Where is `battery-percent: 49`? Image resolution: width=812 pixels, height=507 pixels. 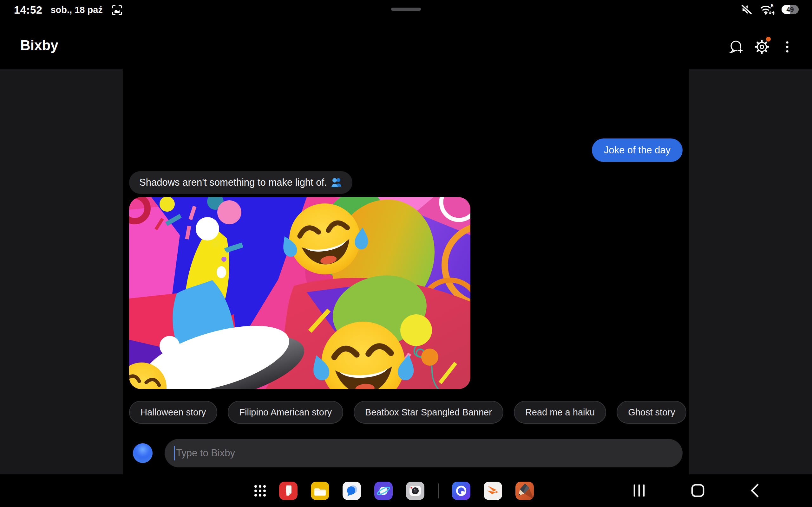 battery-percent: 49 is located at coordinates (790, 9).